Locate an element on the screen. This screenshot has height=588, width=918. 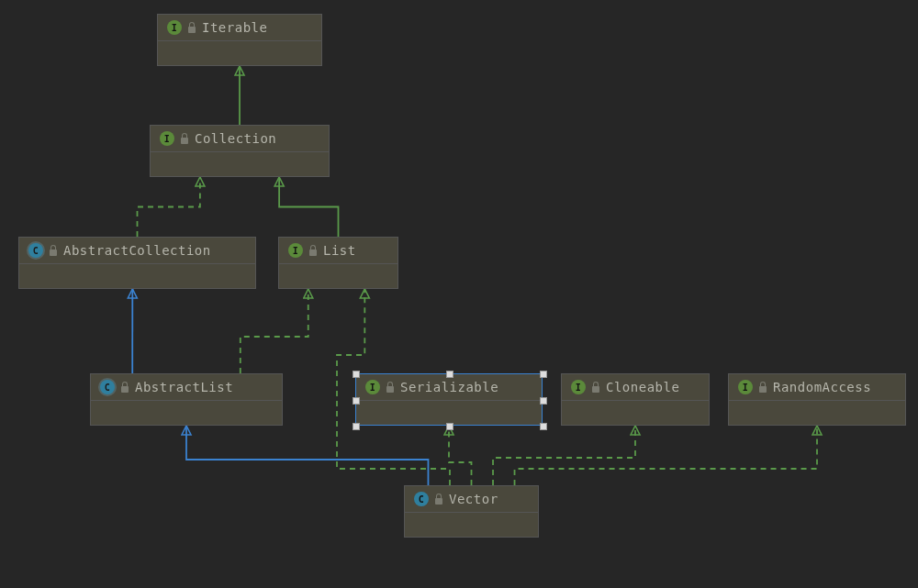
node-vector: C Vector is located at coordinates (472, 512).